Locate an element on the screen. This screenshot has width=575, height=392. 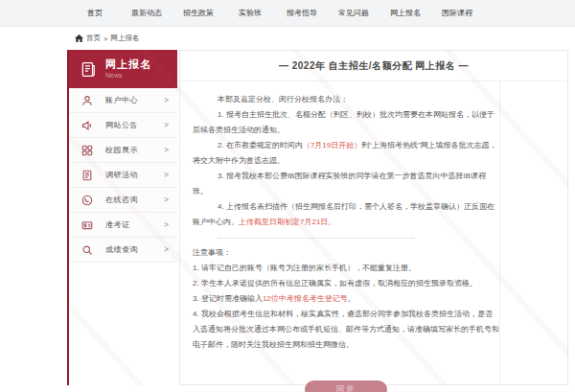
step-3: 3. 报考我校本部公费IB国际课程实验班的同学请在第一步首选意向中选择IB课程班… is located at coordinates (346, 184).